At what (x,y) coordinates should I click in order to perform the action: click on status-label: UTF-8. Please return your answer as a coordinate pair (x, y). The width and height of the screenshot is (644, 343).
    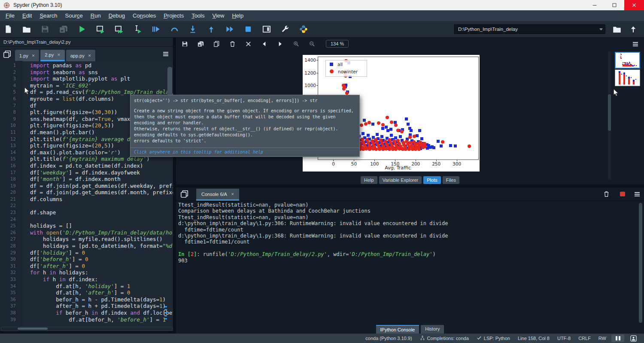
    Looking at the image, I should click on (564, 338).